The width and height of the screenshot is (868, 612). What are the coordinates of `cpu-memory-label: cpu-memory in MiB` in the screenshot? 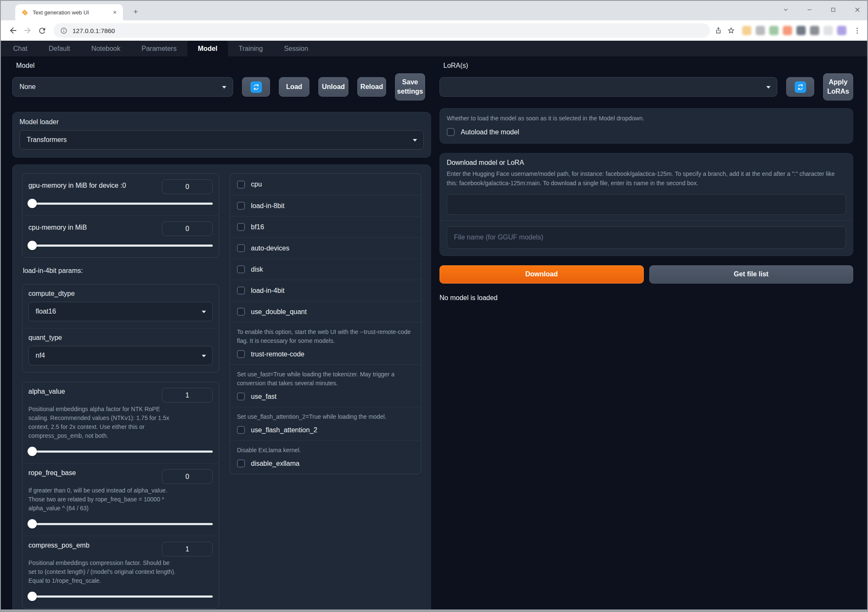 It's located at (58, 226).